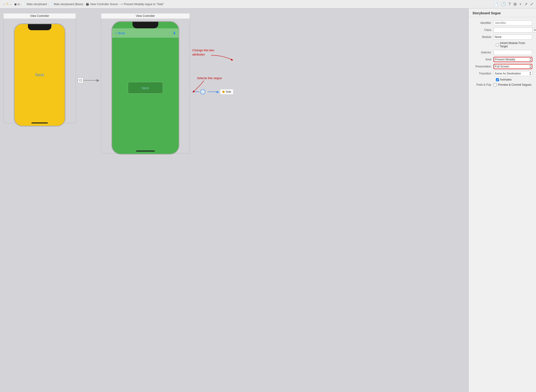 Image resolution: width=536 pixels, height=392 pixels. I want to click on inherit-module-label: Inherit Module From Target, so click(514, 45).